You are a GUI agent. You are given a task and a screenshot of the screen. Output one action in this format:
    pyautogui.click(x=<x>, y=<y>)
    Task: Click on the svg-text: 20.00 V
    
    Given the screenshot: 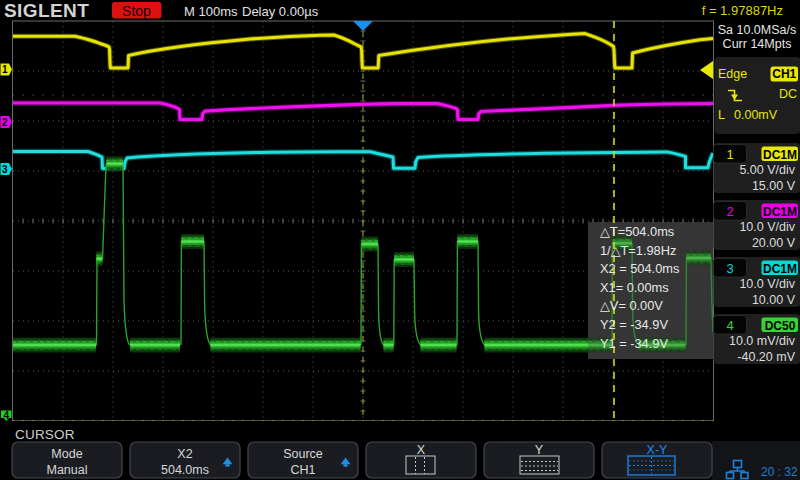 What is the action you would take?
    pyautogui.click(x=774, y=243)
    